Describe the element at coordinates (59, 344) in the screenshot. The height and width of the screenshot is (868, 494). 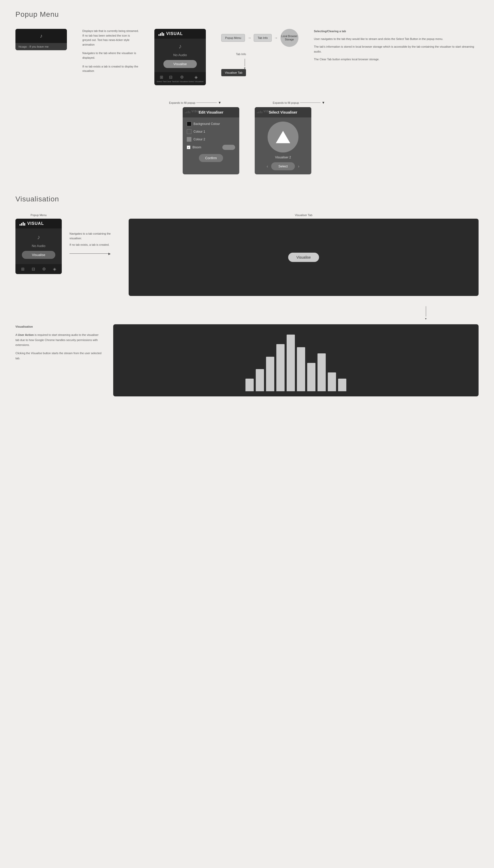
I see `vis-description: Visualisation A User Action is required …` at that location.